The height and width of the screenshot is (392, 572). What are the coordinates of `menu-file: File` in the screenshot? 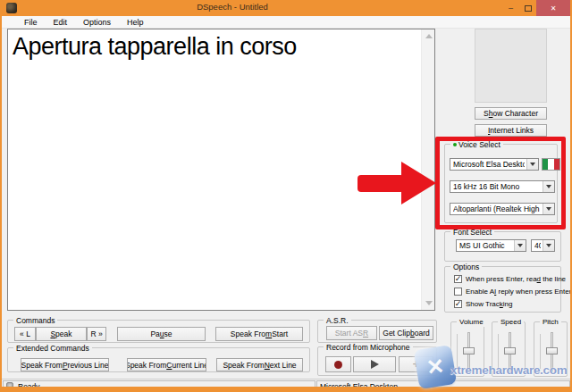 It's located at (30, 21).